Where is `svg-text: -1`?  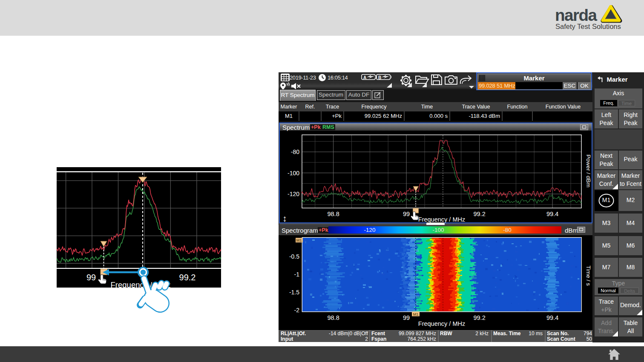 svg-text: -1 is located at coordinates (297, 274).